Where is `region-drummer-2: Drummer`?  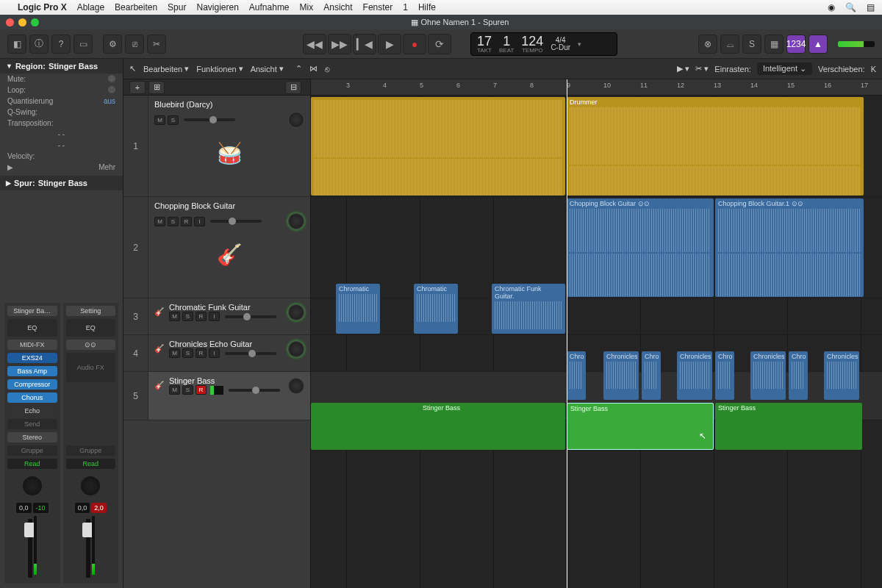 region-drummer-2: Drummer is located at coordinates (715, 146).